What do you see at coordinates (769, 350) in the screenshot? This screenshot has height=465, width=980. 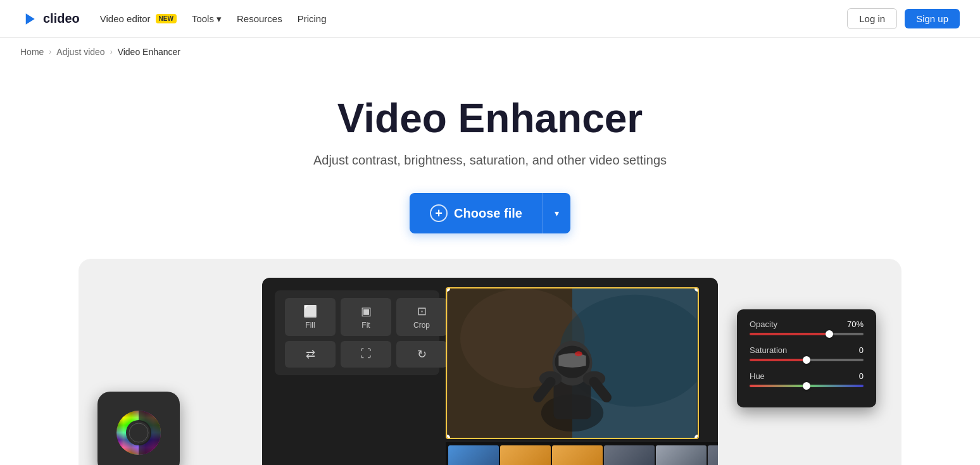 I see `saturation-label: Saturation` at bounding box center [769, 350].